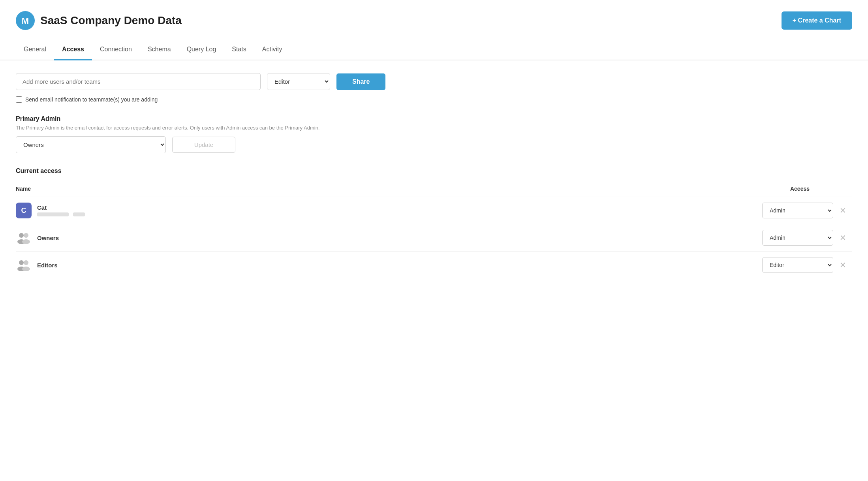 Image resolution: width=868 pixels, height=481 pixels. What do you see at coordinates (434, 119) in the screenshot?
I see `primary-admin-title: Primary Admin` at bounding box center [434, 119].